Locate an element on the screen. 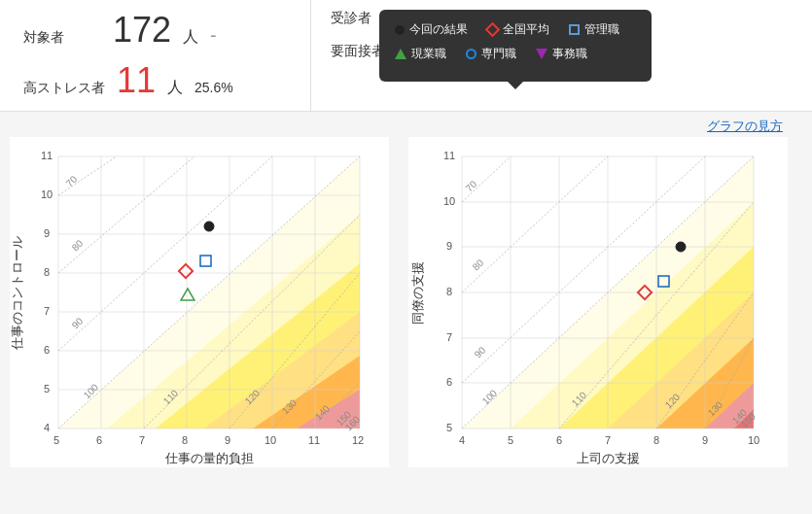  target-unit: 人 is located at coordinates (191, 37).